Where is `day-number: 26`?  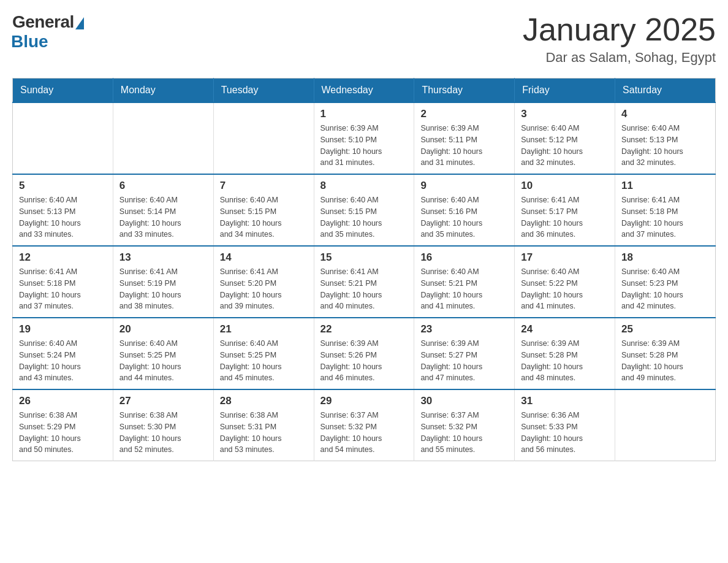
day-number: 26 is located at coordinates (63, 401).